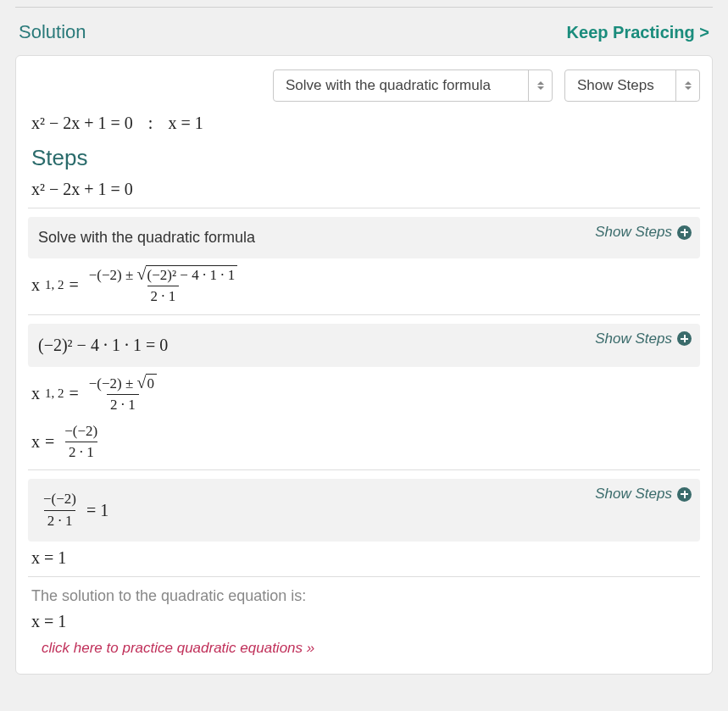 The image size is (728, 711). Describe the element at coordinates (366, 597) in the screenshot. I see `summary-text: The solution to the quadratic equation i…` at that location.